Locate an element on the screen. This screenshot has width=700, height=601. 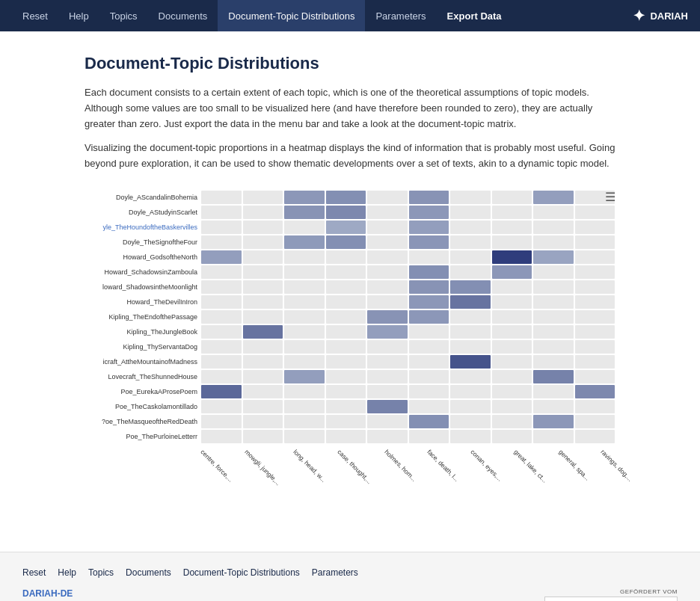
footer-nav-item: Topics is located at coordinates (101, 573).